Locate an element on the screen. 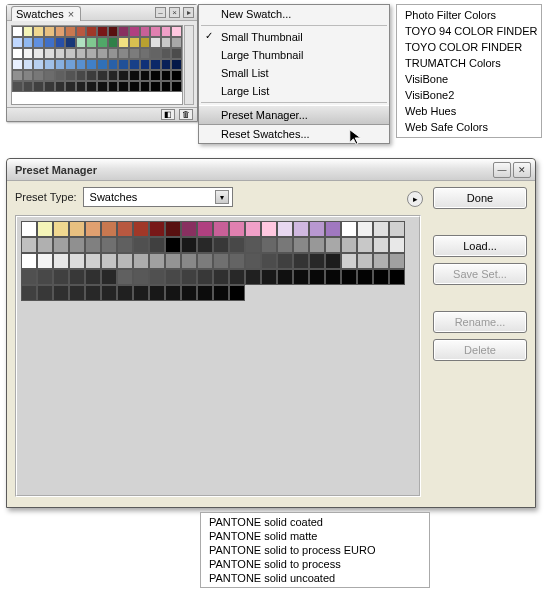  done-button: Done is located at coordinates (480, 198).